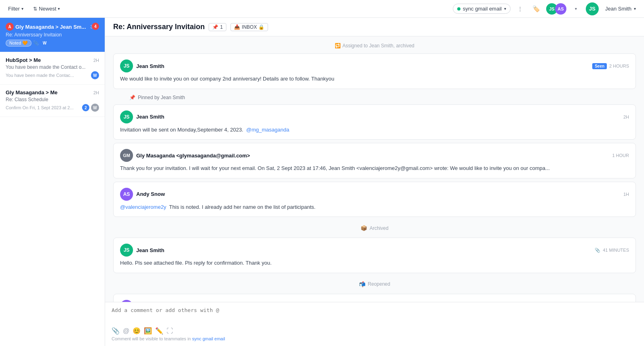 This screenshot has width=644, height=346. Describe the element at coordinates (159, 27) in the screenshot. I see `conversation-title: Re: Anniverssary Invitaion` at that location.